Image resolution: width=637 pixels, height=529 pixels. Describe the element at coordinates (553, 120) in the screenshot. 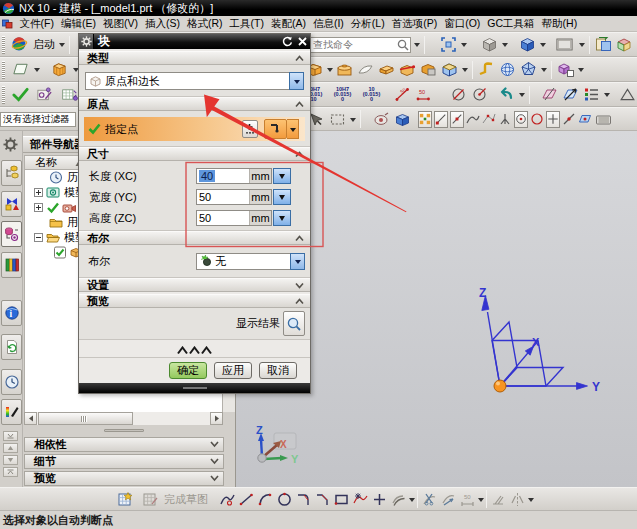

I see `snap-intersection-icon` at that location.